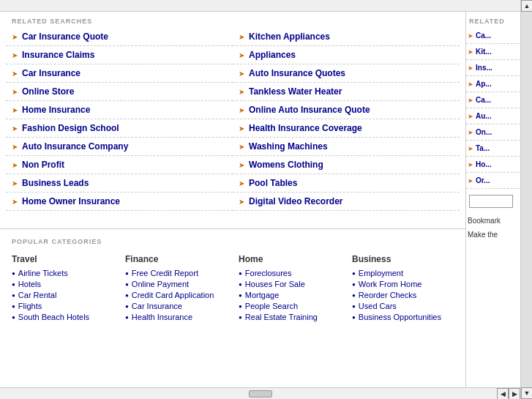  Describe the element at coordinates (30, 306) in the screenshot. I see `category-link: Flights` at that location.